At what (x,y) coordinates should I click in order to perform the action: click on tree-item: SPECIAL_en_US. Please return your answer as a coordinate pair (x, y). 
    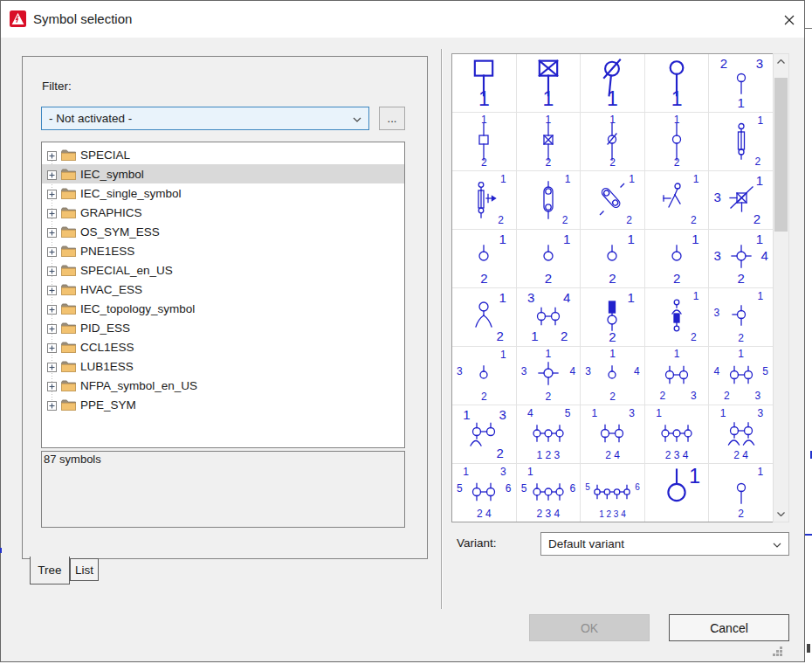
    Looking at the image, I should click on (224, 270).